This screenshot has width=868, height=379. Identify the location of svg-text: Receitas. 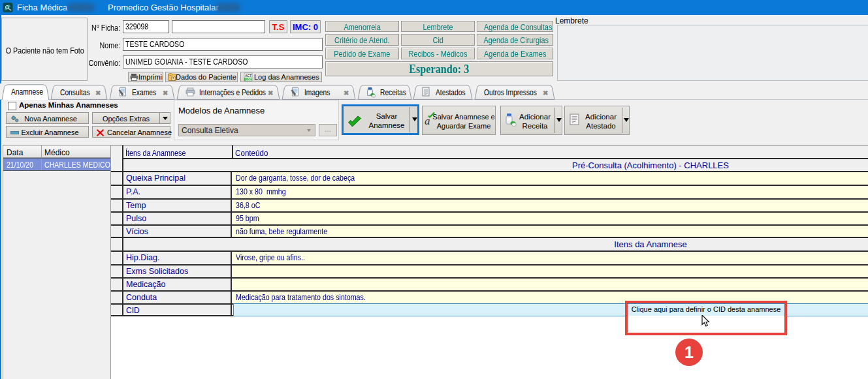
(393, 93).